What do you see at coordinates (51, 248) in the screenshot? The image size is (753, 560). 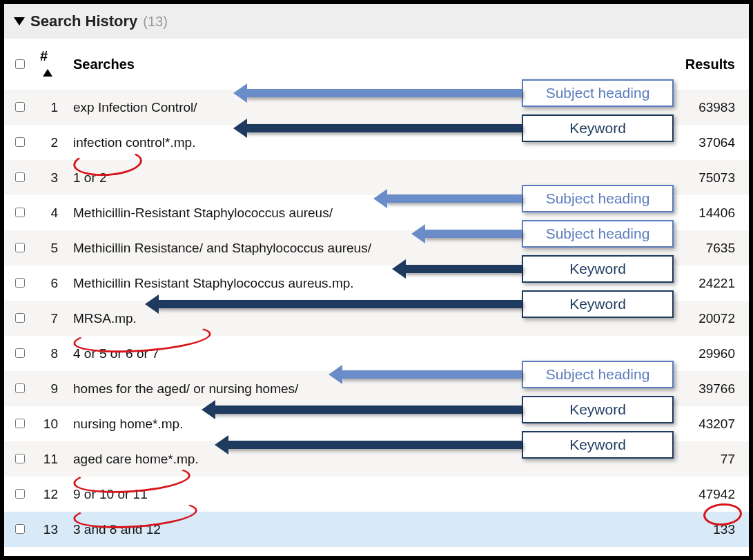 I see `row-number: 5` at bounding box center [51, 248].